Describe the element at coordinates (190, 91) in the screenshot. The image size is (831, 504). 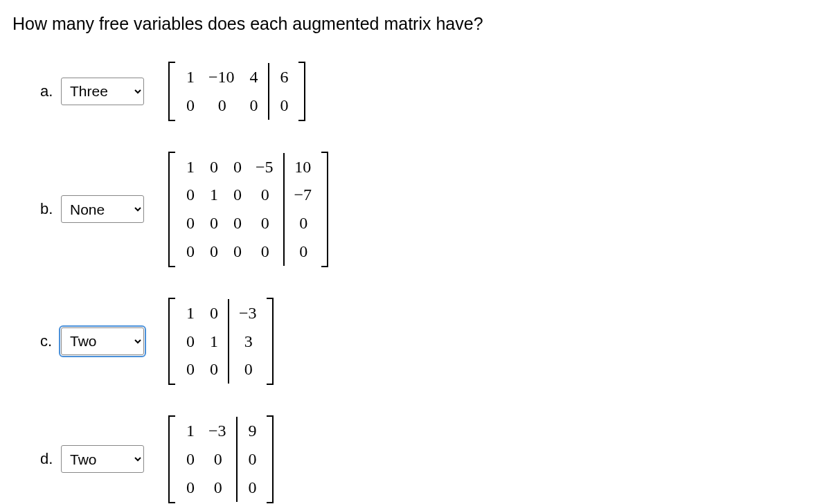
I see `matrix-column: 10` at that location.